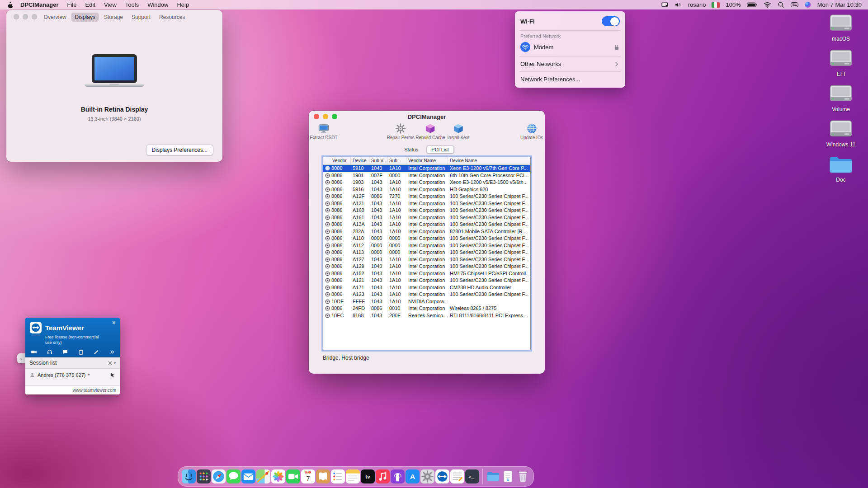  What do you see at coordinates (172, 17) in the screenshot?
I see `displays-tab-resources: Resources` at bounding box center [172, 17].